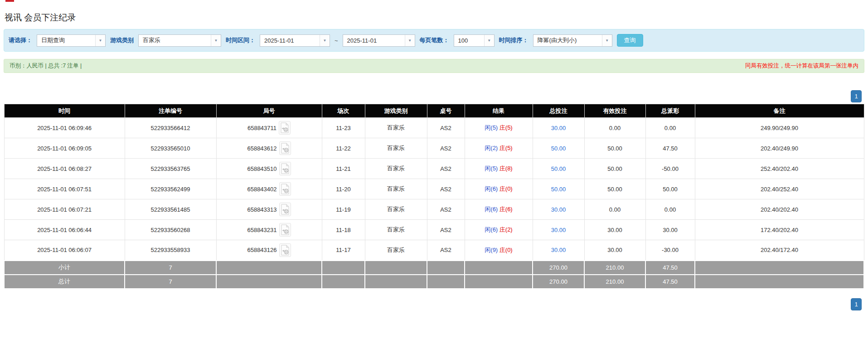 Image resolution: width=868 pixels, height=339 pixels. I want to click on summary-bar: 币别：人民币 | 总共 :7 注单 | 同局有效投注，统一计算在该局第一张注单内, so click(434, 66).